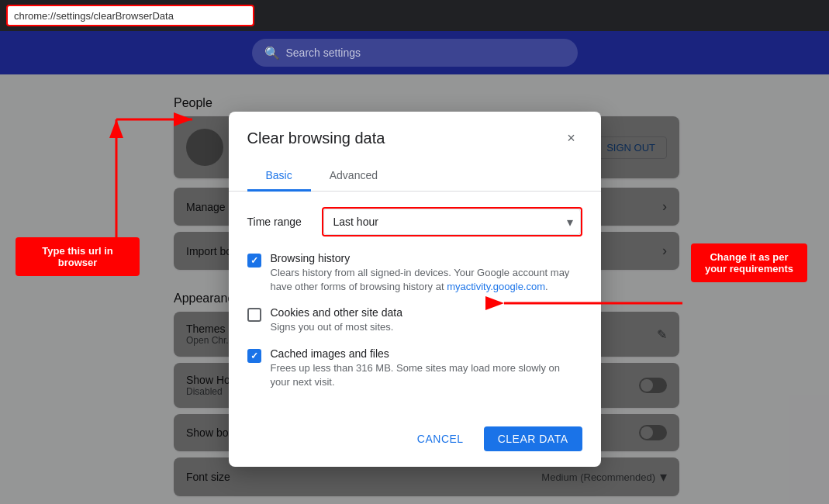 This screenshot has height=504, width=829. Describe the element at coordinates (452, 222) in the screenshot. I see `time-range-select-wrapper: Last hour Last 24 hours Last 7 days Last…` at that location.